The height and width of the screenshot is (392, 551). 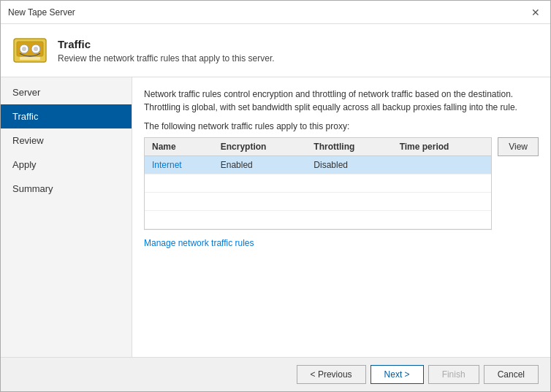 I want to click on col-header-encryption: Encryption, so click(x=260, y=147).